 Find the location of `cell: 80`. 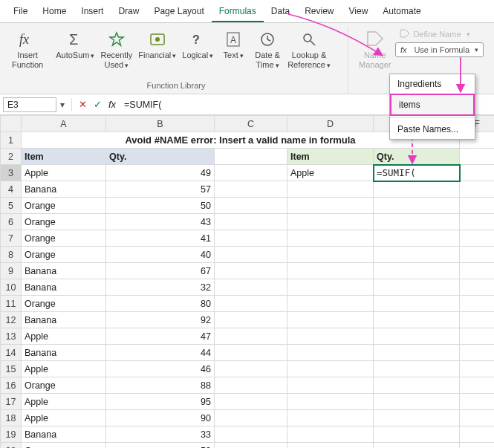

cell: 80 is located at coordinates (160, 304).